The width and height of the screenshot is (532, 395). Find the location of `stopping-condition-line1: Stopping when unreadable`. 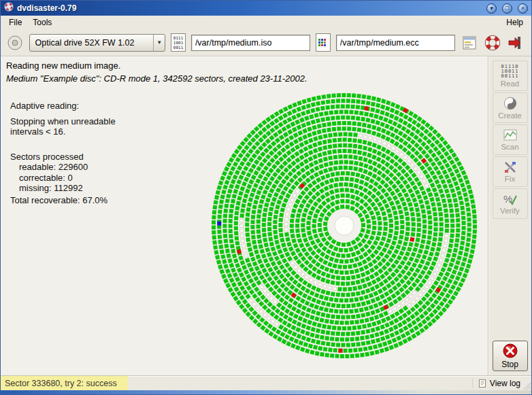

stopping-condition-line1: Stopping when unreadable is located at coordinates (63, 122).